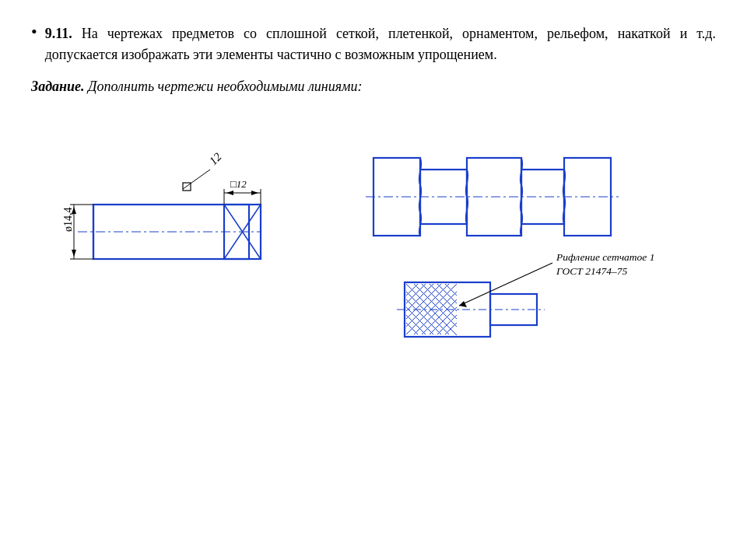 The image size is (747, 560). What do you see at coordinates (59, 33) in the screenshot?
I see `paragraph-number: 9.11.` at bounding box center [59, 33].